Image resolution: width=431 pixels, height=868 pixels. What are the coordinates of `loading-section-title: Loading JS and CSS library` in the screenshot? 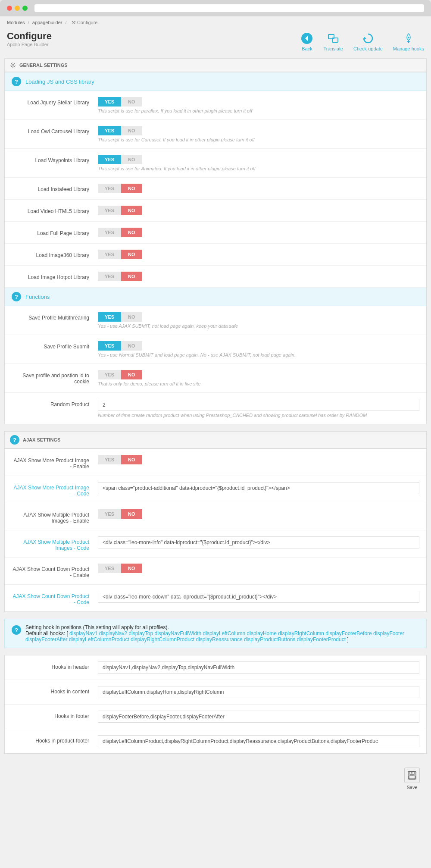 It's located at (60, 82).